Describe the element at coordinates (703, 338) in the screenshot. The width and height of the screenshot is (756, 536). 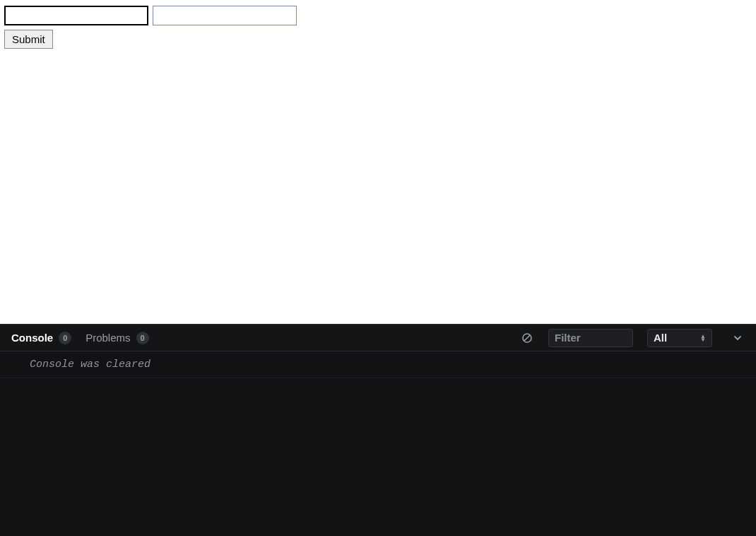
I see `sort-arrows-icon: ▲▼` at that location.